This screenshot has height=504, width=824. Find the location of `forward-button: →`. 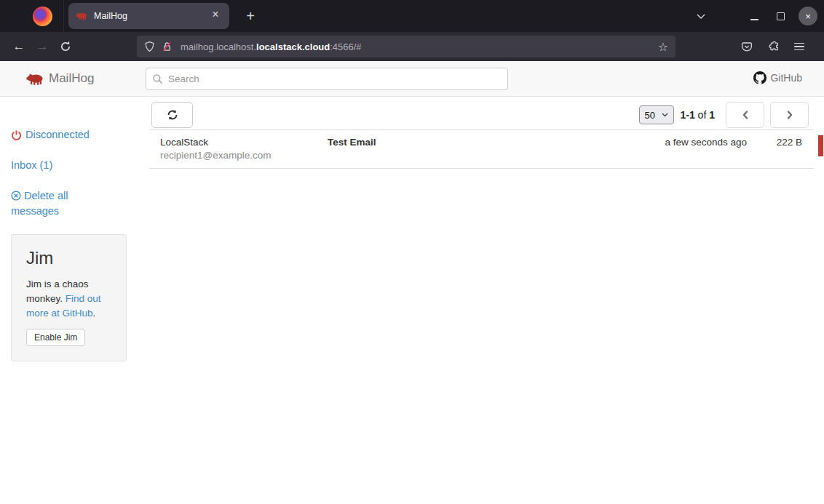

forward-button: → is located at coordinates (42, 47).